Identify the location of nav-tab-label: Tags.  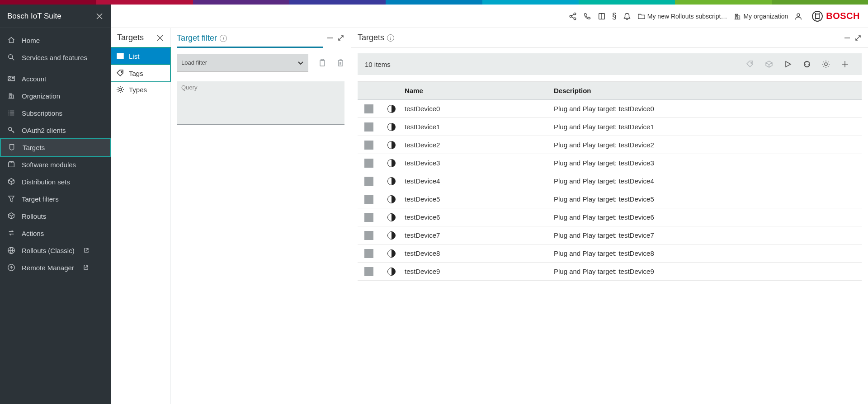
(136, 73).